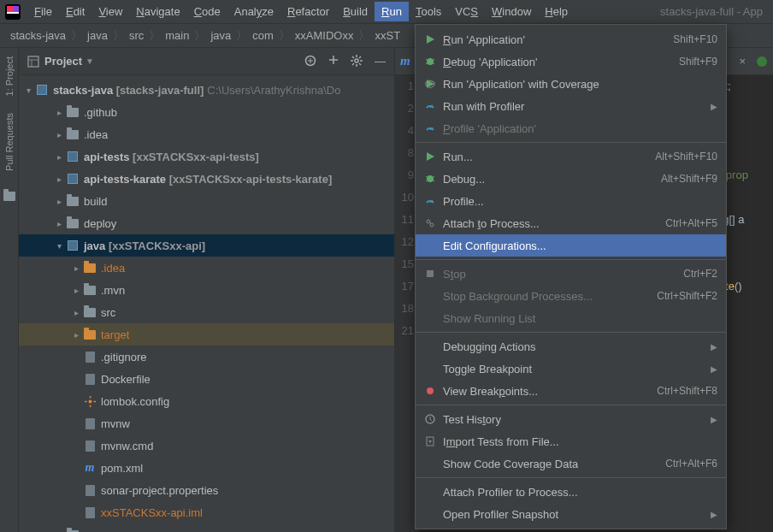  I want to click on menu-item-run-with-profiler: Run with Profiler▶, so click(571, 106).